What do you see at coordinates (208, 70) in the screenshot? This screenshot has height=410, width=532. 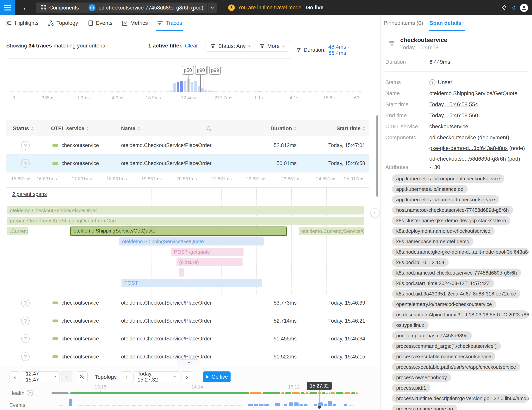 I see `percentile-label-collapsed` at bounding box center [208, 70].